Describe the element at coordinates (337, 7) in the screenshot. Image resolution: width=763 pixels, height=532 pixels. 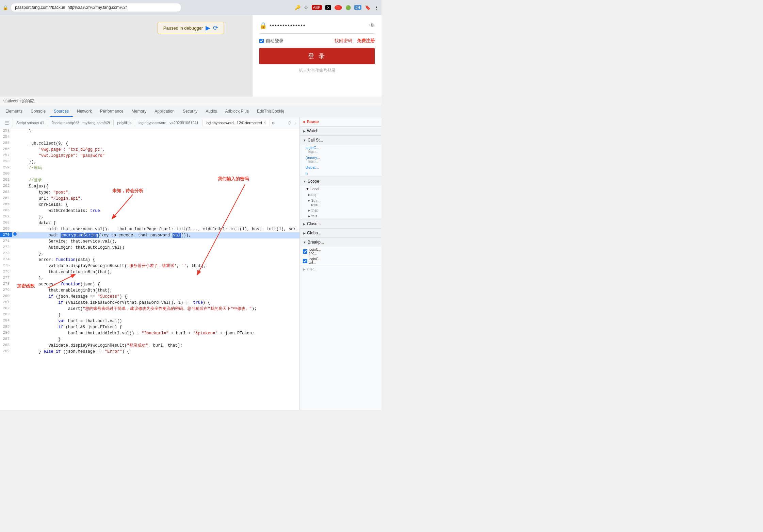
I see `browser-icons: 🔑 ☆ ABP ✕ 🔴 🟢 JH 🔖 ⋮` at that location.